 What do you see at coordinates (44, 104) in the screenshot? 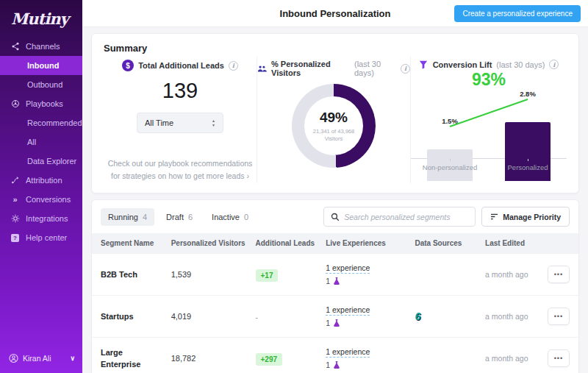
I see `sidebar-item-label: Playbooks` at bounding box center [44, 104].